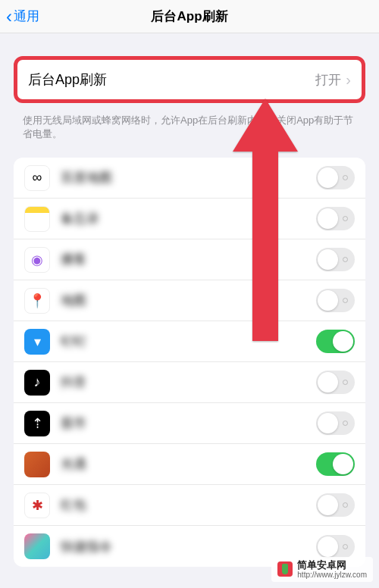 This screenshot has height=588, width=379. I want to click on app-row: 光遇, so click(190, 464).